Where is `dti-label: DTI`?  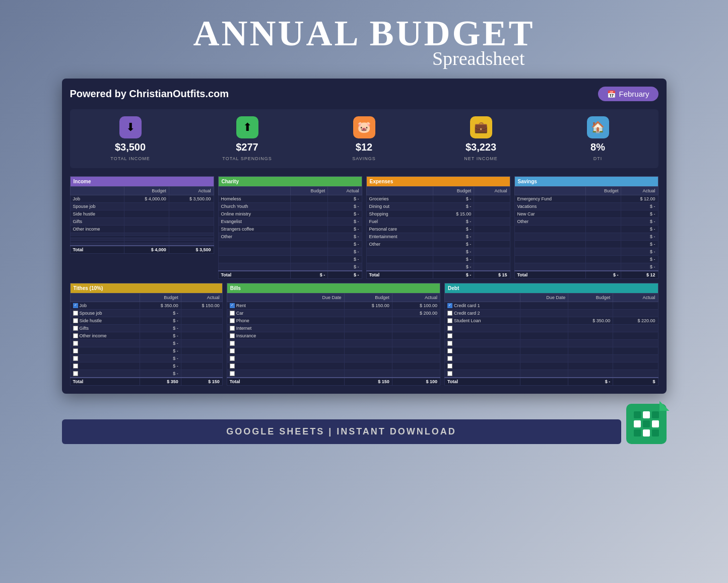
dti-label: DTI is located at coordinates (598, 159).